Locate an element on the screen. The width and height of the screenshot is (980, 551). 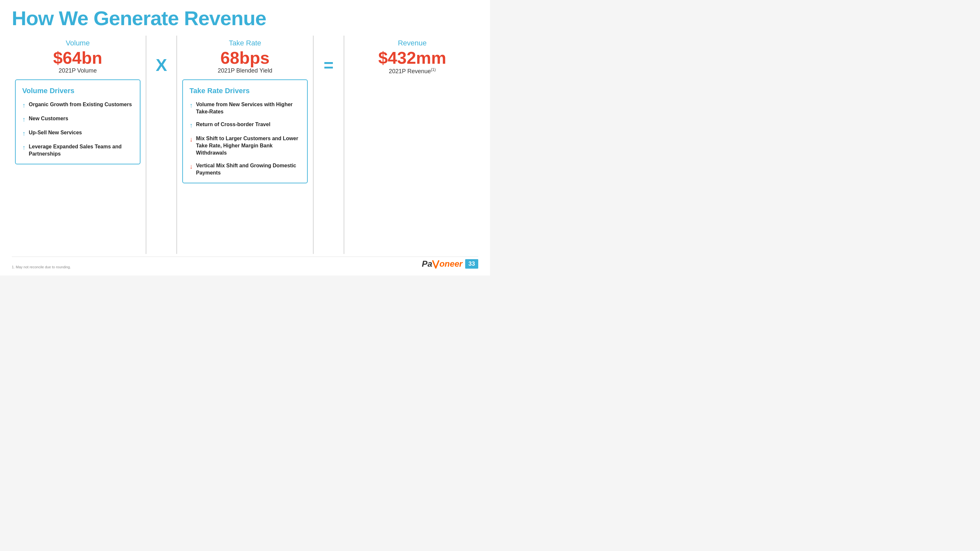
volume-driver-item-3: ↑ Up-Sell New Services is located at coordinates (78, 133).